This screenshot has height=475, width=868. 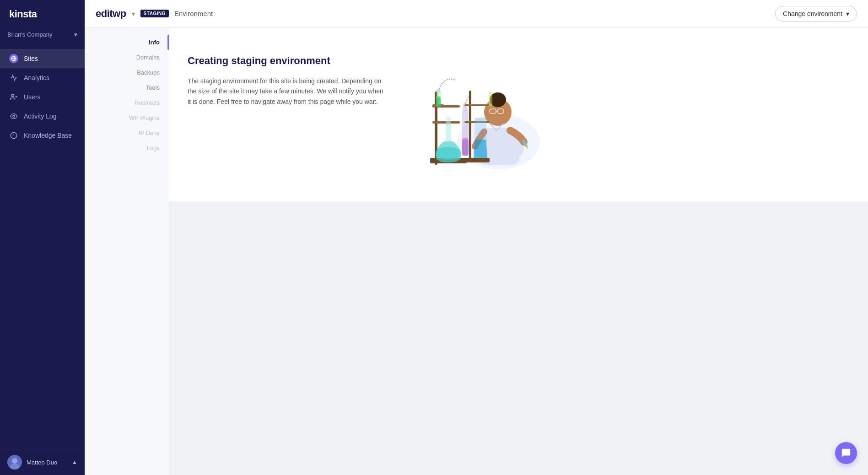 I want to click on content-title: Creating staging environment, so click(x=286, y=61).